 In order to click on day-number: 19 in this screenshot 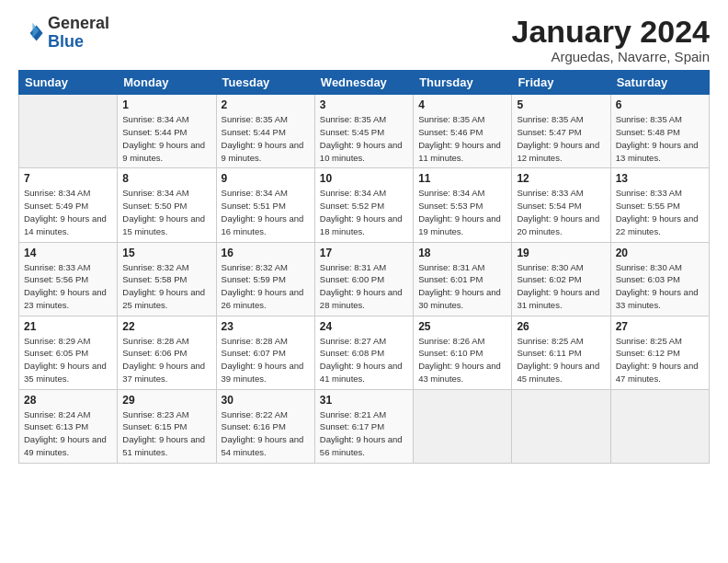, I will do `click(561, 253)`.